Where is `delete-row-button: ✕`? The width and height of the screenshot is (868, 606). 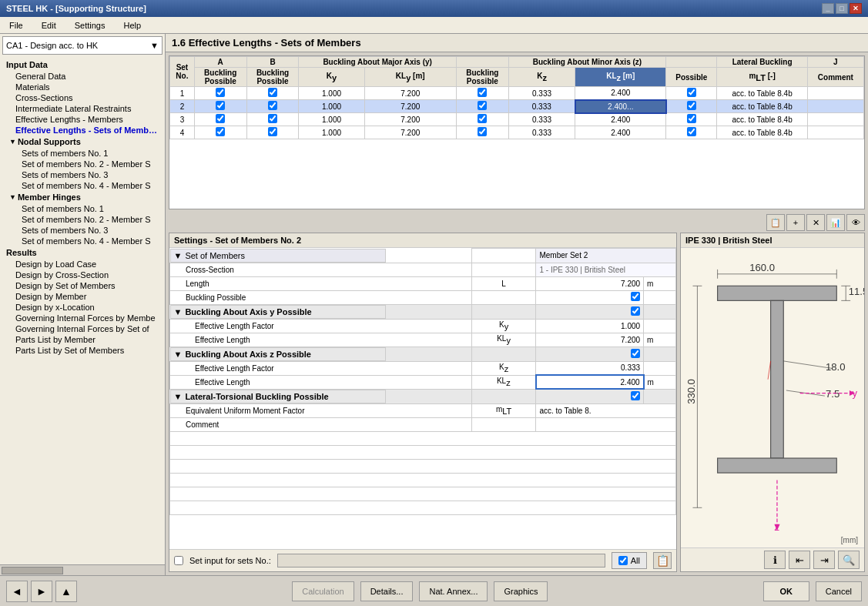
delete-row-button: ✕ is located at coordinates (816, 223).